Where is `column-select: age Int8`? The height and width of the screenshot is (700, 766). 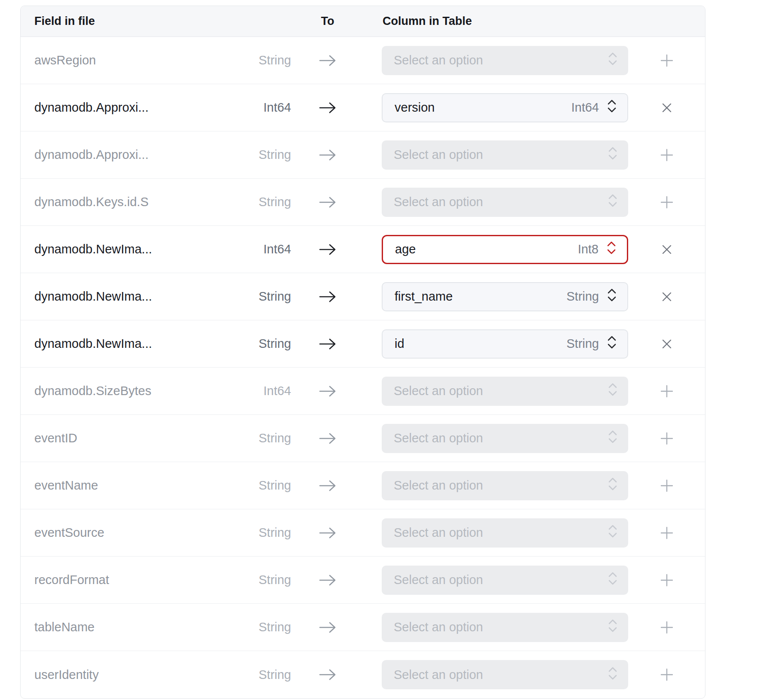
column-select: age Int8 is located at coordinates (505, 250).